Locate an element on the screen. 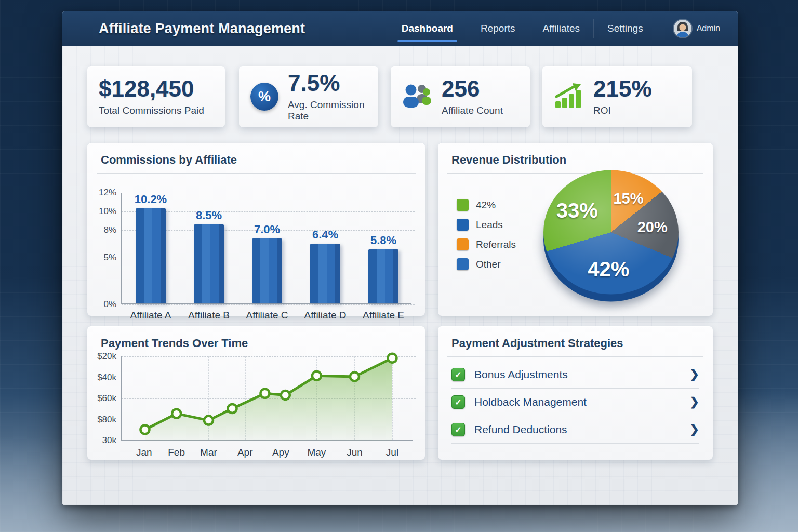 Image resolution: width=798 pixels, height=532 pixels. line-chart-title: Payment Trends Over Time is located at coordinates (256, 341).